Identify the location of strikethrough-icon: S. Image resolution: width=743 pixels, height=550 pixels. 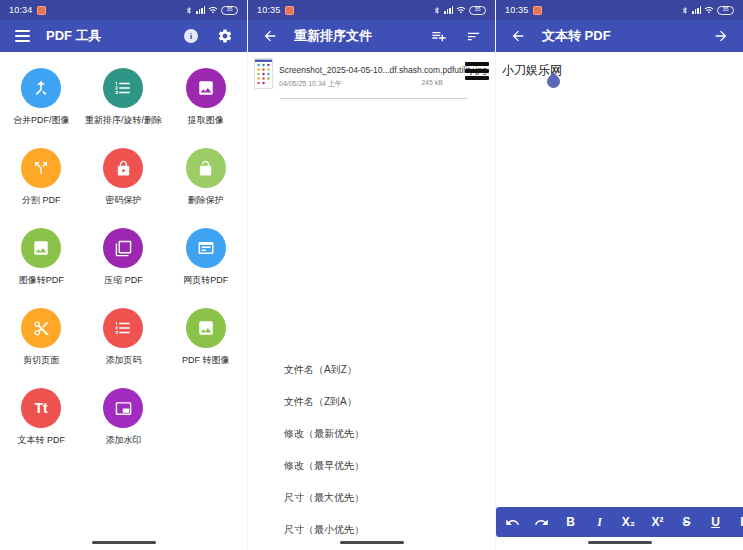
(686, 522).